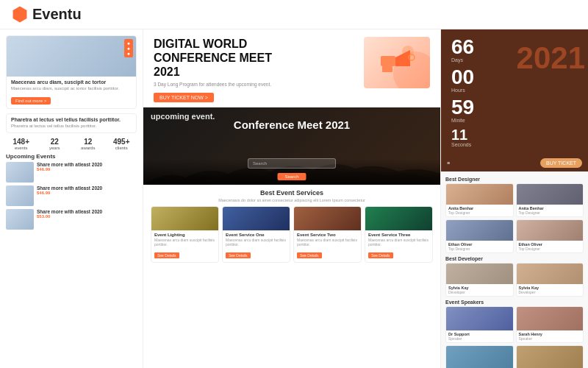  What do you see at coordinates (482, 107) in the screenshot?
I see `minutes-value: 59` at bounding box center [482, 107].